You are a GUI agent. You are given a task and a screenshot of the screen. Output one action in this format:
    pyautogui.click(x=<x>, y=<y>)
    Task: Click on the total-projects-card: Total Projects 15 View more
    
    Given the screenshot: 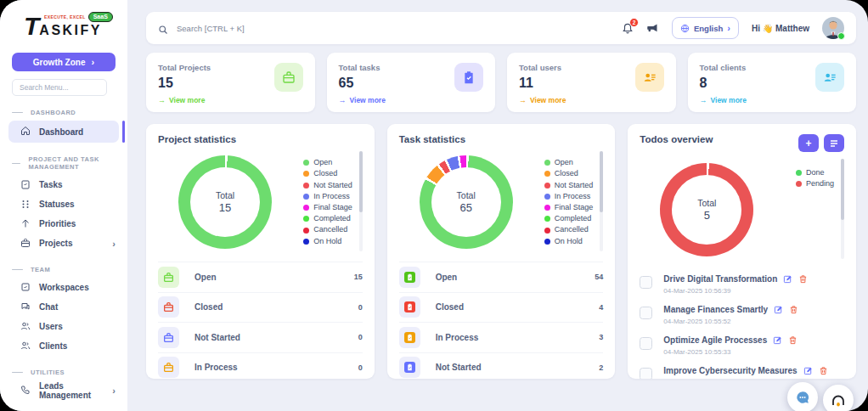 What is the action you would take?
    pyautogui.click(x=231, y=82)
    